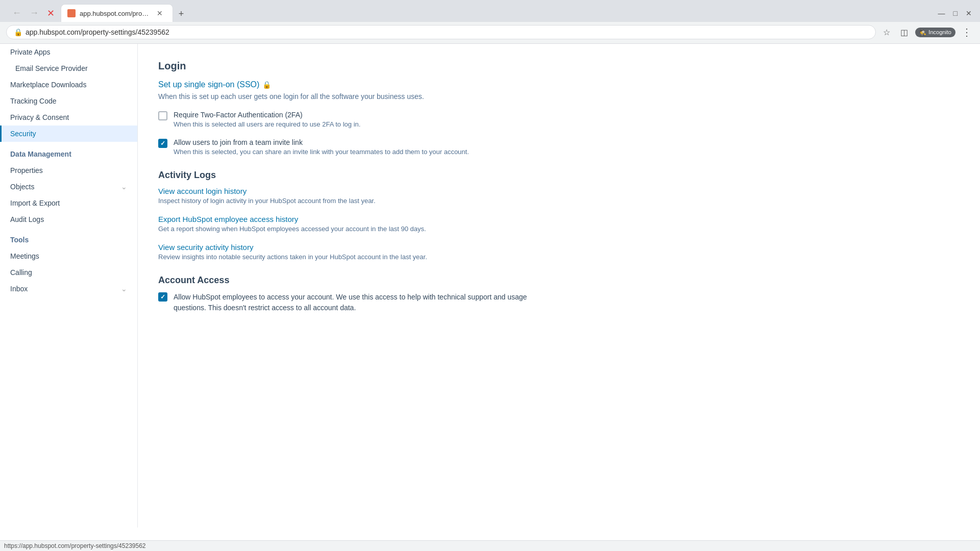 Image resolution: width=980 pixels, height=551 pixels. What do you see at coordinates (71, 13) in the screenshot?
I see `tab-favicon` at bounding box center [71, 13].